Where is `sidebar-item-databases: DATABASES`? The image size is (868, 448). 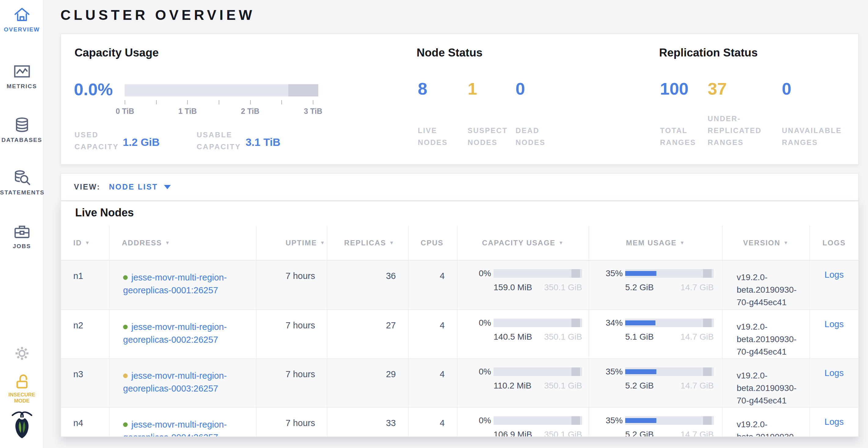 sidebar-item-databases: DATABASES is located at coordinates (22, 130).